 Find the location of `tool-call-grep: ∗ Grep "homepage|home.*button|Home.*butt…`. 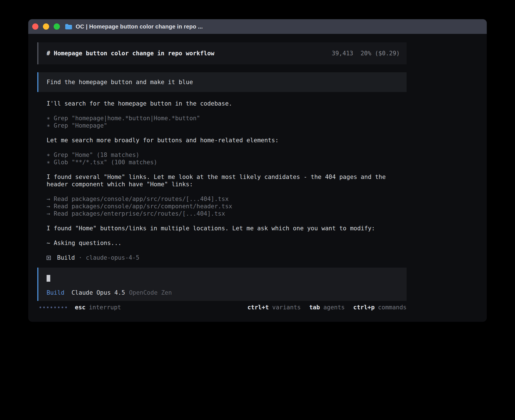

tool-call-grep: ∗ Grep "homepage|home.*button|Home.*butt… is located at coordinates (267, 118).